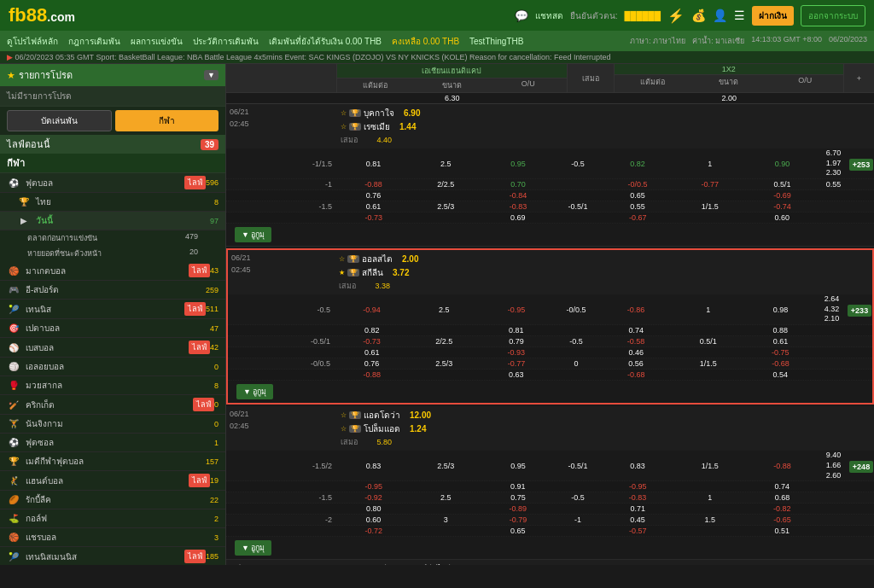 This screenshot has width=874, height=588. Describe the element at coordinates (861, 164) in the screenshot. I see `m1r1-plus: +253` at that location.